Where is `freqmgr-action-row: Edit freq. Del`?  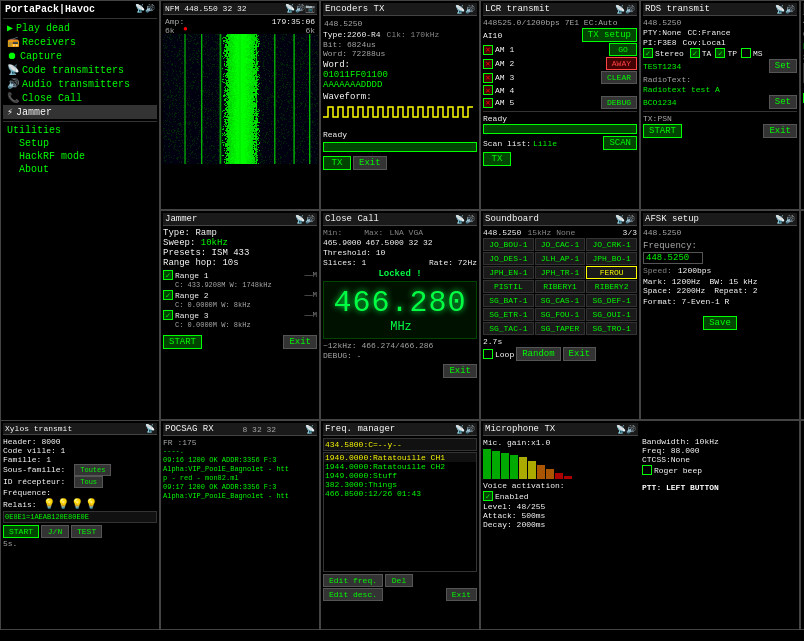 freqmgr-action-row: Edit freq. Del is located at coordinates (400, 580).